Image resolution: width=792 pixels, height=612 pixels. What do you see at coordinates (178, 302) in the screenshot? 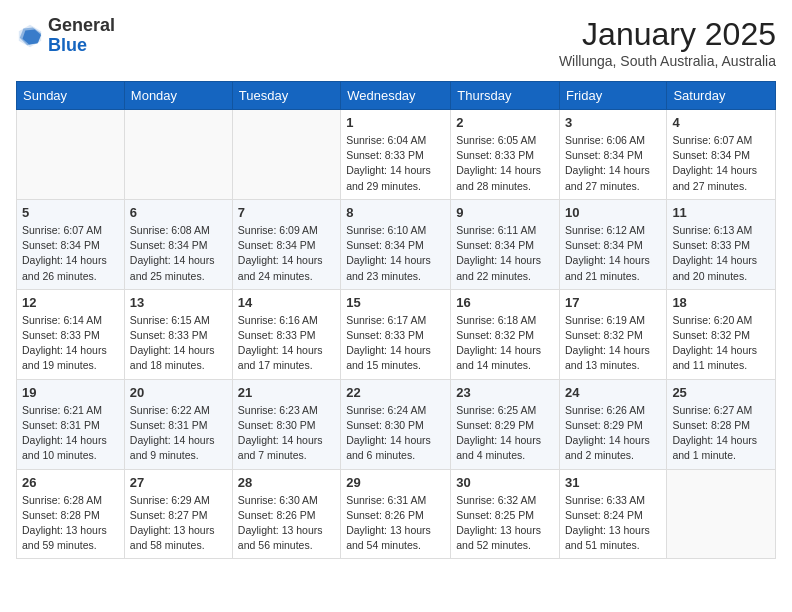
I see `day-number: 13` at bounding box center [178, 302].